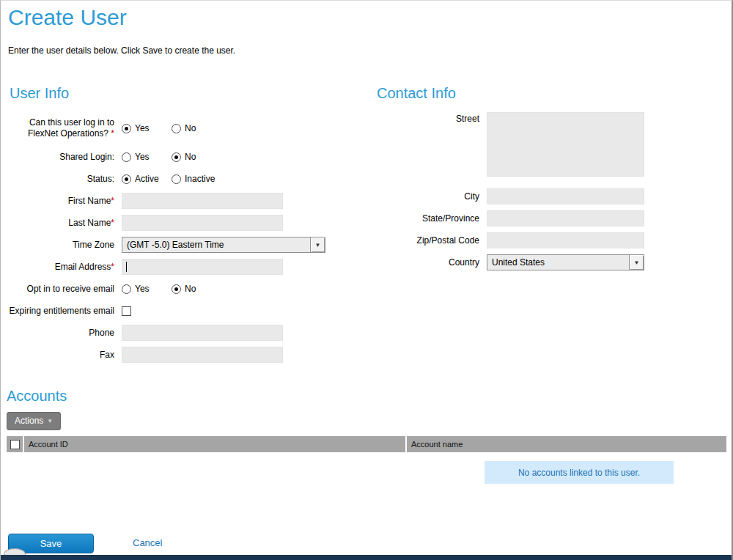 The width and height of the screenshot is (733, 560). What do you see at coordinates (62, 179) in the screenshot?
I see `status-label: Status:` at bounding box center [62, 179].